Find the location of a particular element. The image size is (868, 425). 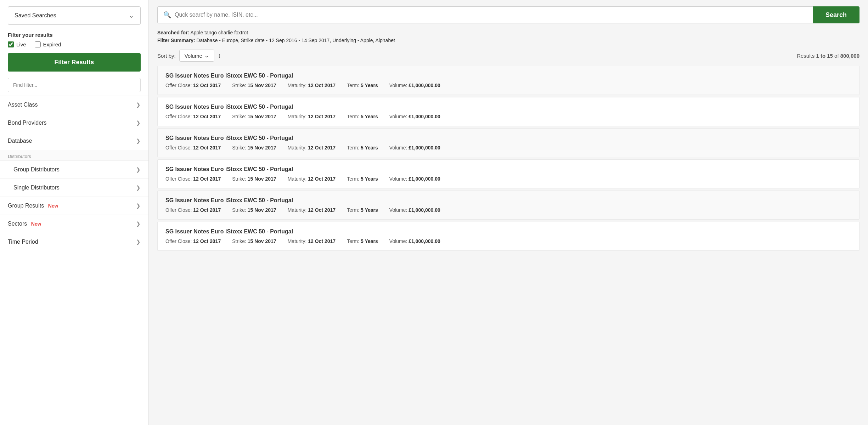

badge-new-sectors: New is located at coordinates (36, 224).